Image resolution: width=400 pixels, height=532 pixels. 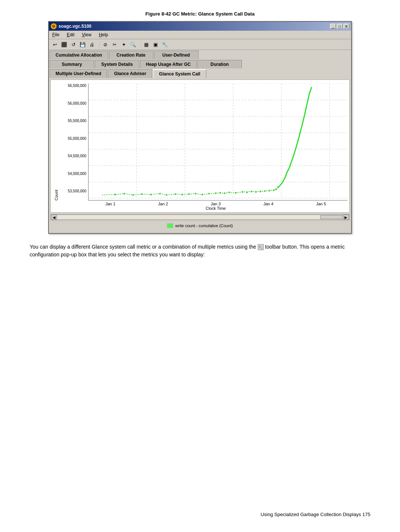 What do you see at coordinates (73, 121) in the screenshot?
I see `y-tick-5: 55,500,000` at bounding box center [73, 121].